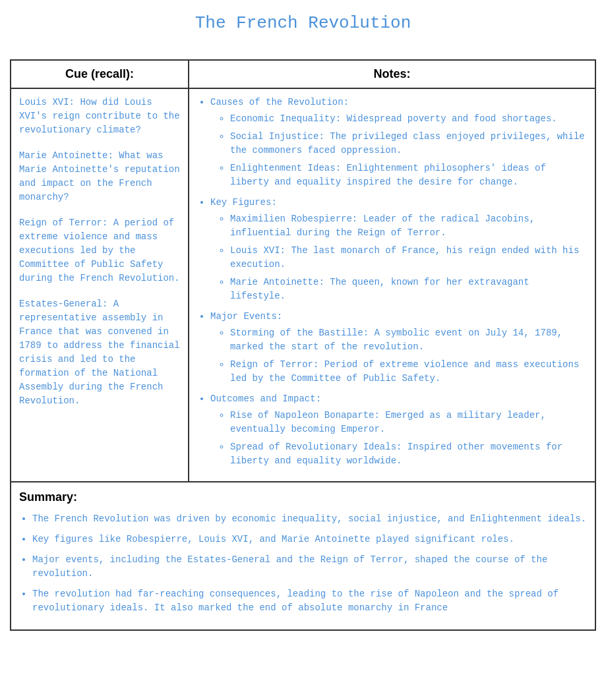  Describe the element at coordinates (398, 430) in the screenshot. I see `notes-section-3: Outcomes and Impact: Rise of Napoleon Bo…` at that location.